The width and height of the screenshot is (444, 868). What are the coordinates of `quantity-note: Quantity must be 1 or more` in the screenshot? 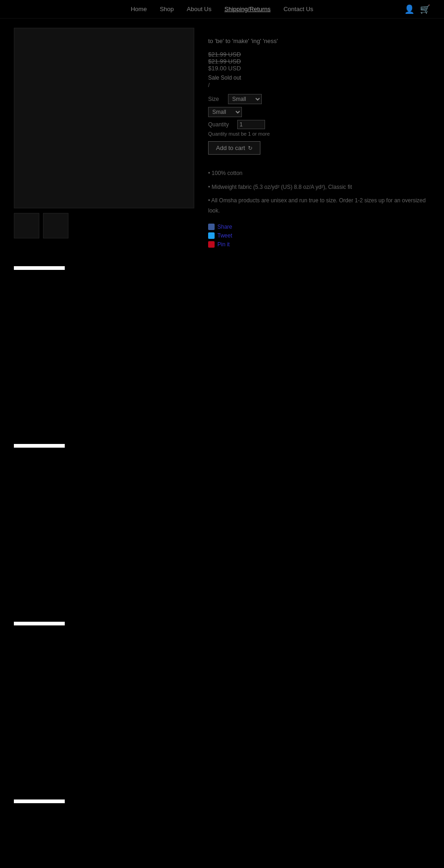 It's located at (319, 134).